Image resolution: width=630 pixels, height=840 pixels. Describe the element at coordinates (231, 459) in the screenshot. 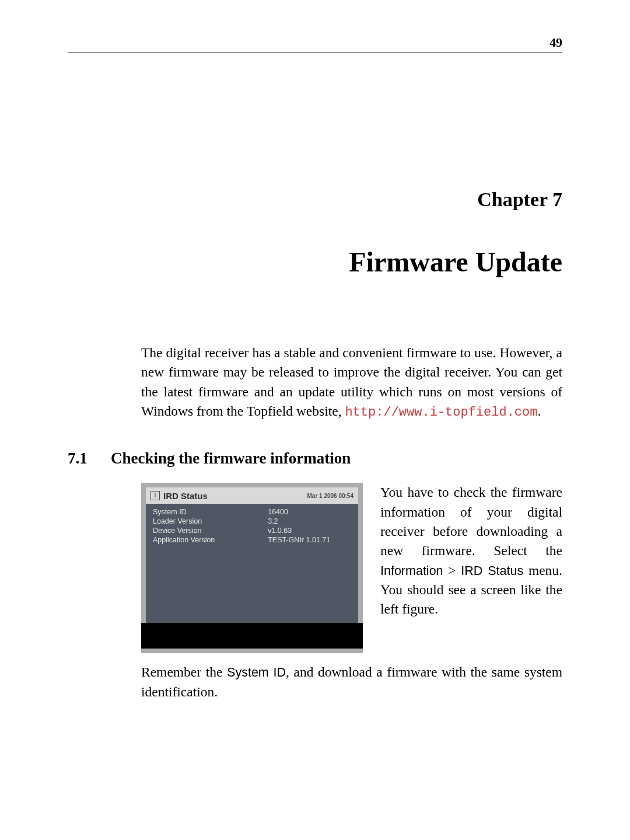

I see `section-title: Checking the firmware information` at that location.